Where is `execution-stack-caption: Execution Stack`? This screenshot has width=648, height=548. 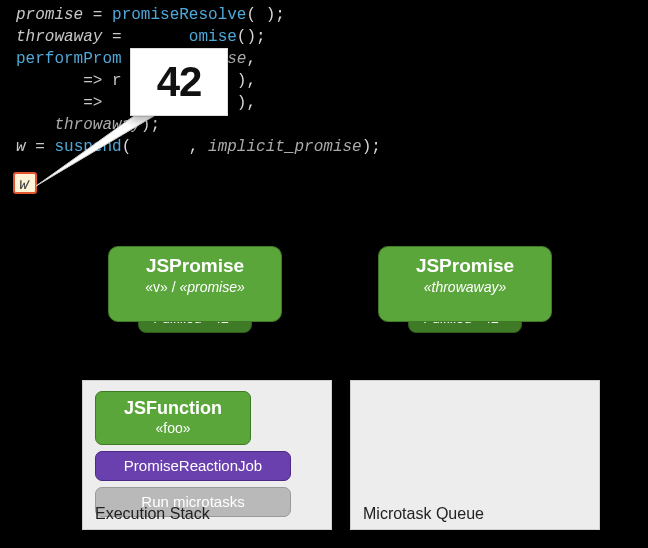
execution-stack-caption: Execution Stack is located at coordinates (152, 514).